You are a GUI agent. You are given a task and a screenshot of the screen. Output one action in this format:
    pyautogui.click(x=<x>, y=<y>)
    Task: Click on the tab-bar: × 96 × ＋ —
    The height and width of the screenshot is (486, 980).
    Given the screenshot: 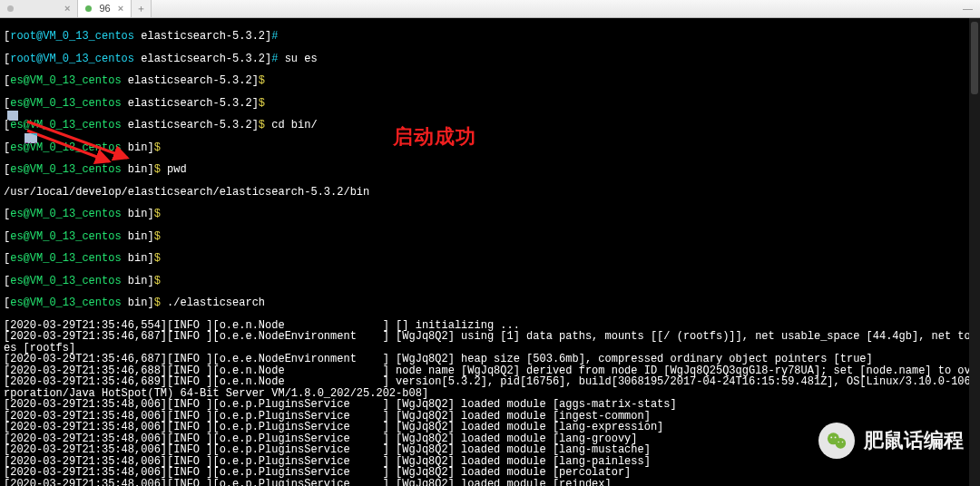 What is the action you would take?
    pyautogui.click(x=490, y=9)
    